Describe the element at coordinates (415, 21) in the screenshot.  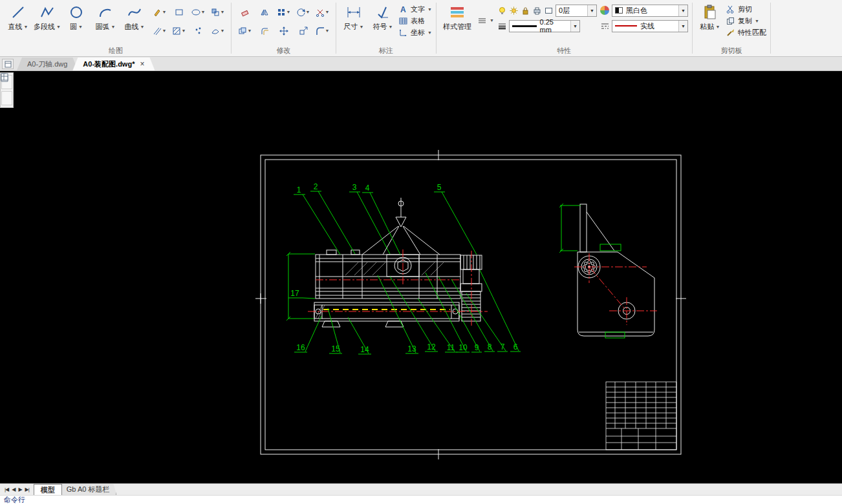
I see `table-button: 表格` at that location.